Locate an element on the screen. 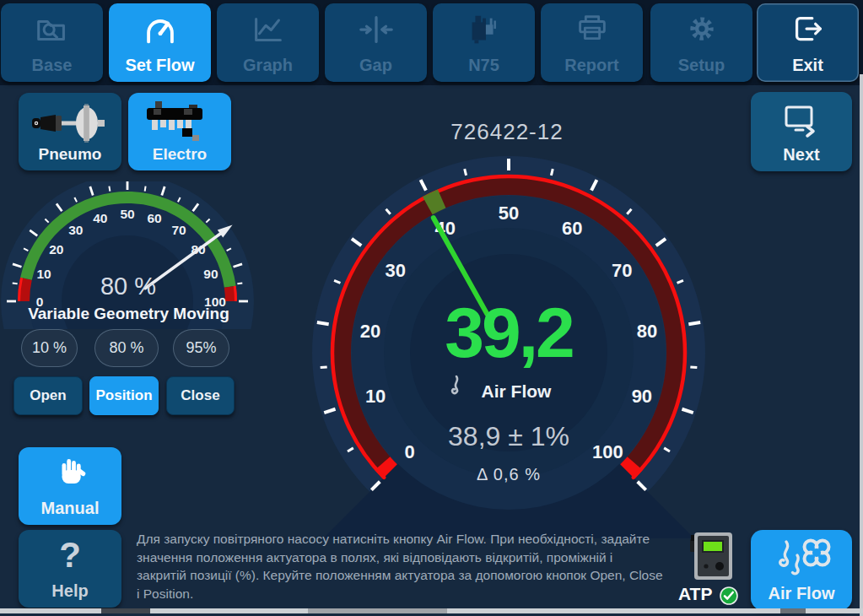 The height and width of the screenshot is (616, 863). electronic-actuator-icon is located at coordinates (180, 123).